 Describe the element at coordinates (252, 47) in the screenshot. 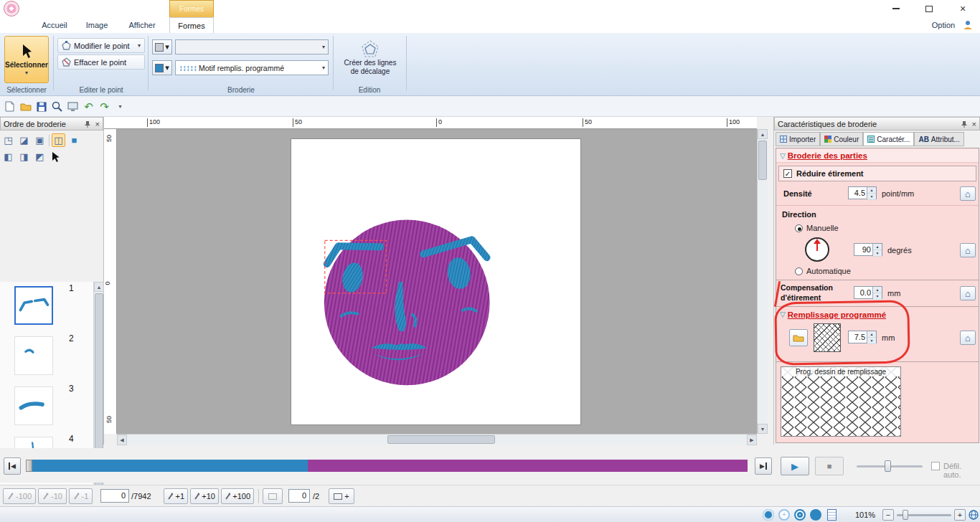

I see `outline-stitch-combo: ▾` at that location.